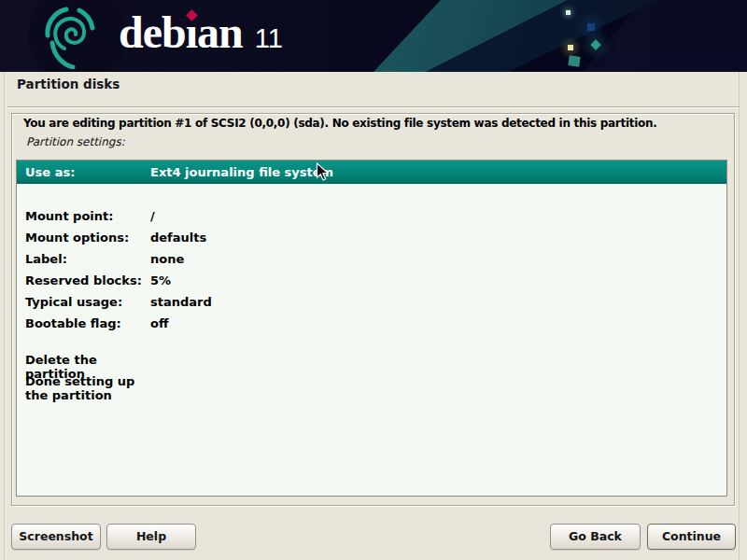 This screenshot has width=747, height=560. Describe the element at coordinates (88, 323) in the screenshot. I see `list-item-label: Bootable flag:` at that location.